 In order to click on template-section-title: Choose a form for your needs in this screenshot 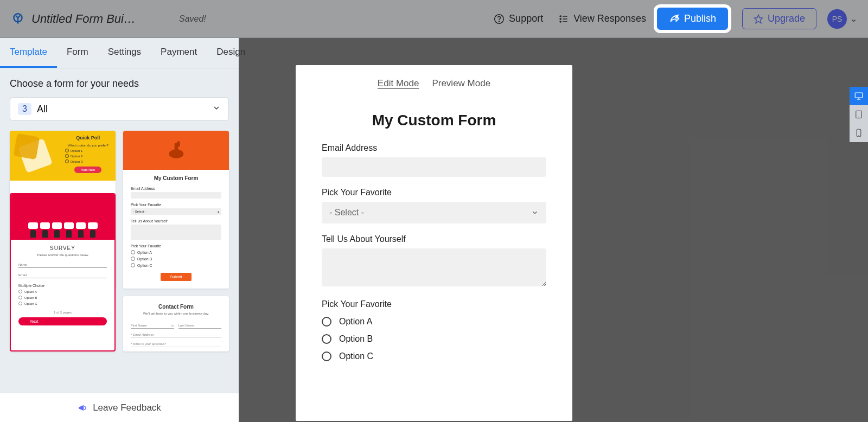, I will do `click(119, 84)`.